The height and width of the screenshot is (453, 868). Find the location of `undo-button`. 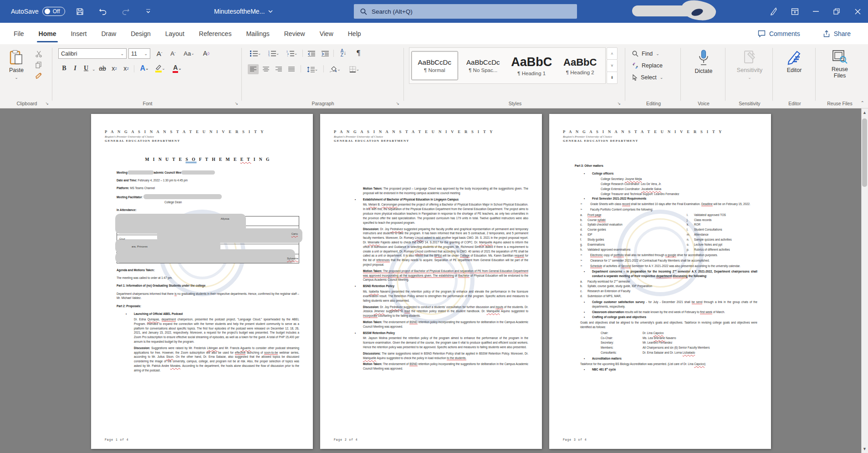

undo-button is located at coordinates (103, 11).